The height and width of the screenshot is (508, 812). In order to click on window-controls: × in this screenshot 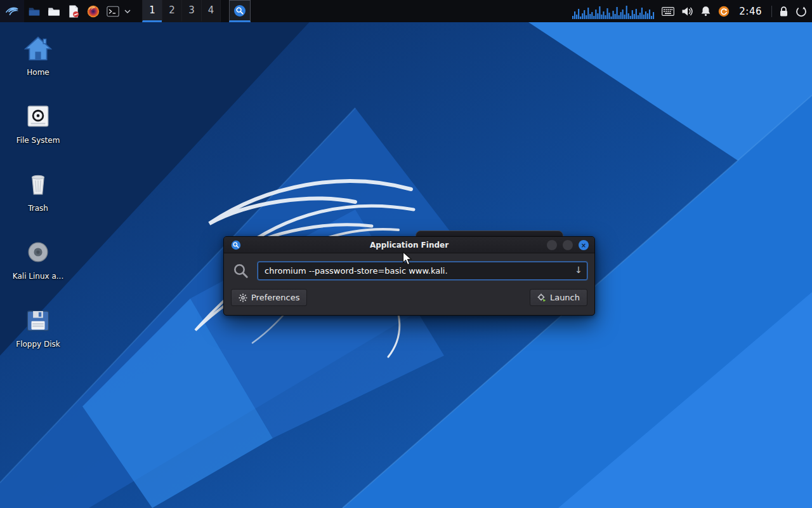, I will do `click(568, 245)`.